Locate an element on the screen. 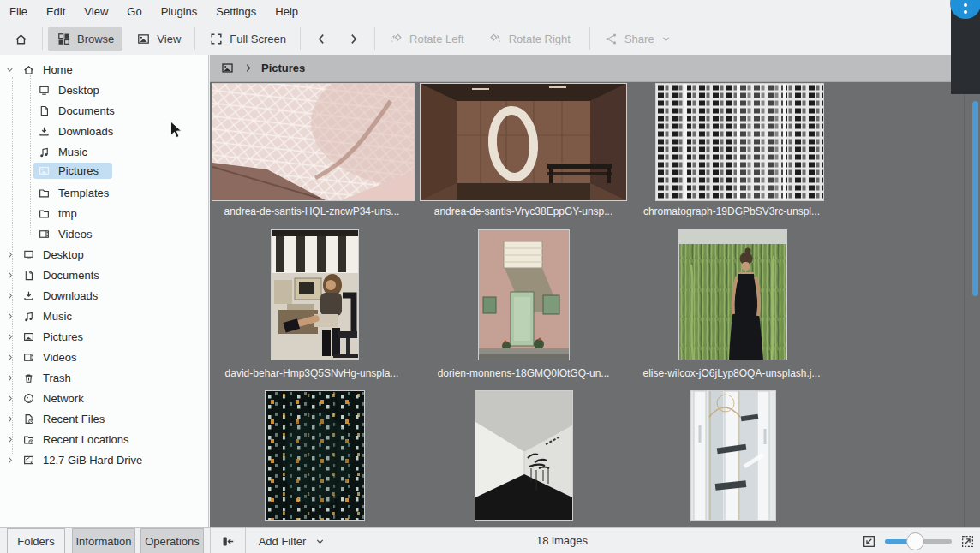 The image size is (980, 553). tab-operations: Operations is located at coordinates (172, 541).